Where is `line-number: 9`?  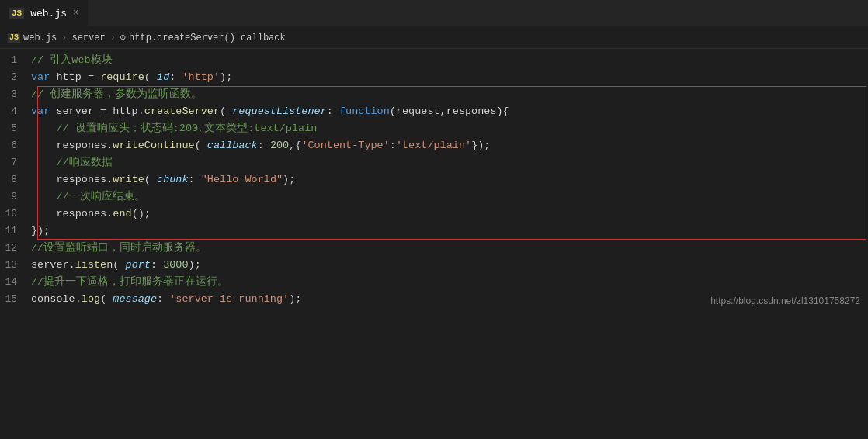 line-number: 9 is located at coordinates (16, 197).